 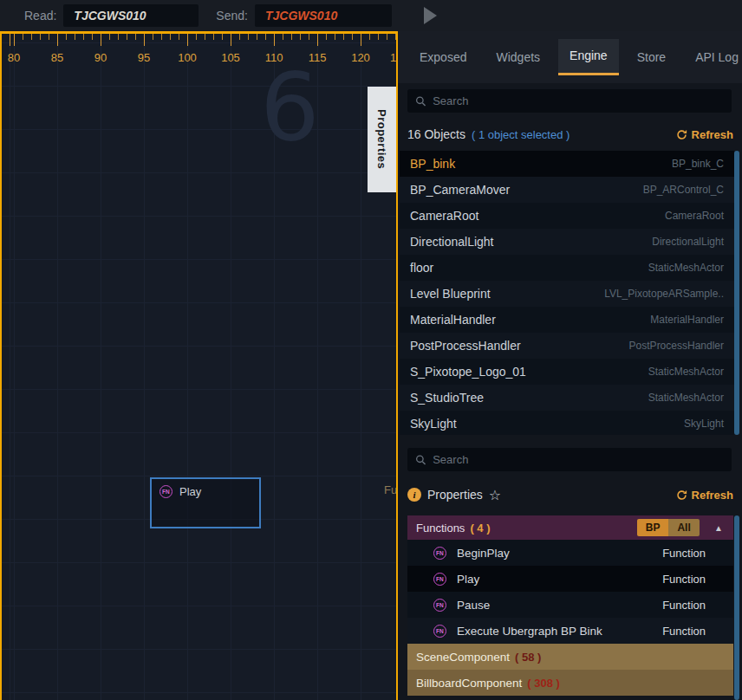 I want to click on objects-search-input, so click(x=578, y=100).